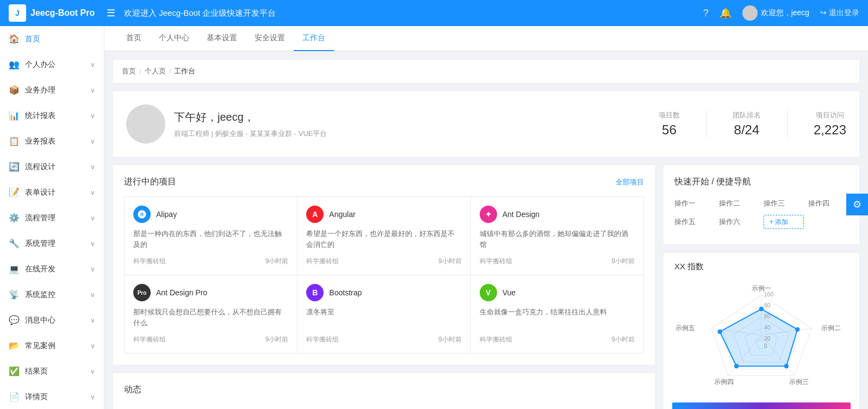  I want to click on breadcrumb-home: 首页, so click(129, 71).